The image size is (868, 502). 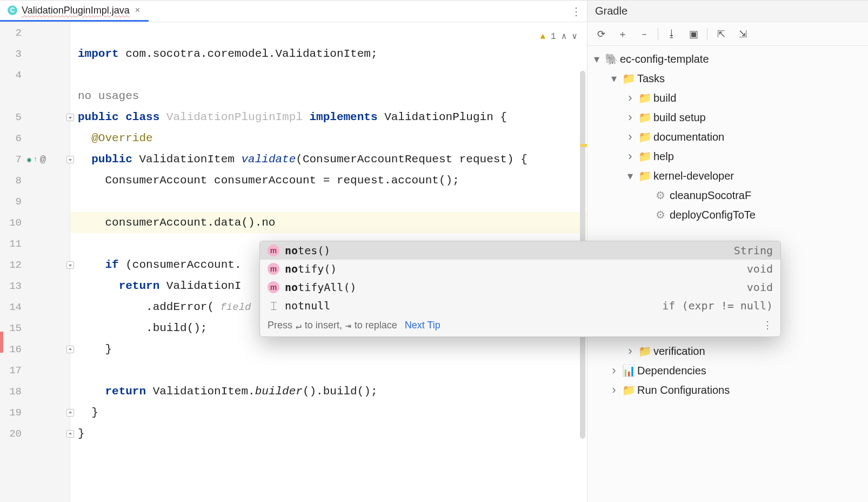 I want to click on gradle-elephant-icon: 🐘, so click(x=611, y=59).